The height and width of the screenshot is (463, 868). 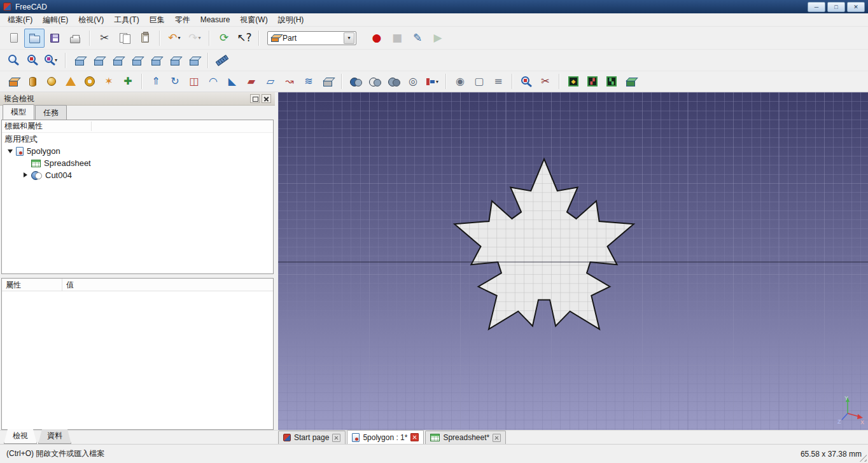 What do you see at coordinates (52, 81) in the screenshot?
I see `part-sphere-button` at bounding box center [52, 81].